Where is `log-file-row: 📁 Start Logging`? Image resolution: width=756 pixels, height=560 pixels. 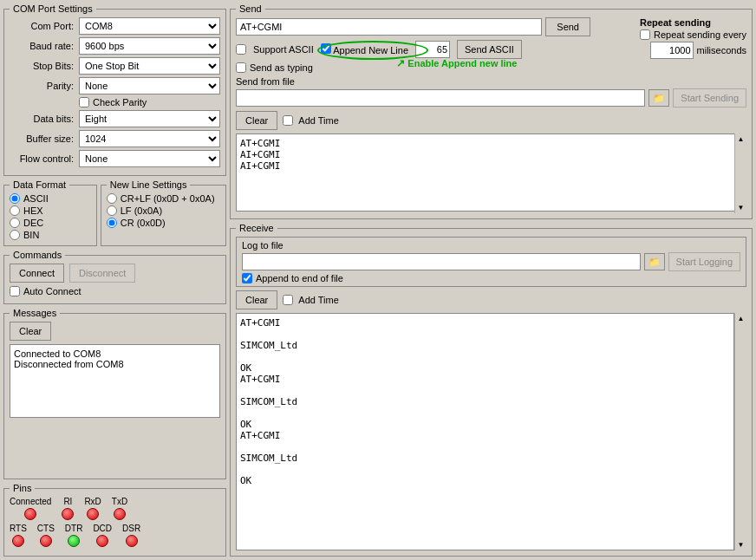 log-file-row: 📁 Start Logging is located at coordinates (491, 262).